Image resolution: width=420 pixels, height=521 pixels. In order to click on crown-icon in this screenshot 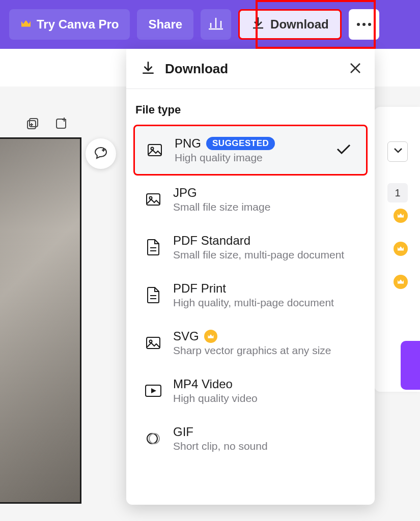, I will do `click(26, 24)`.